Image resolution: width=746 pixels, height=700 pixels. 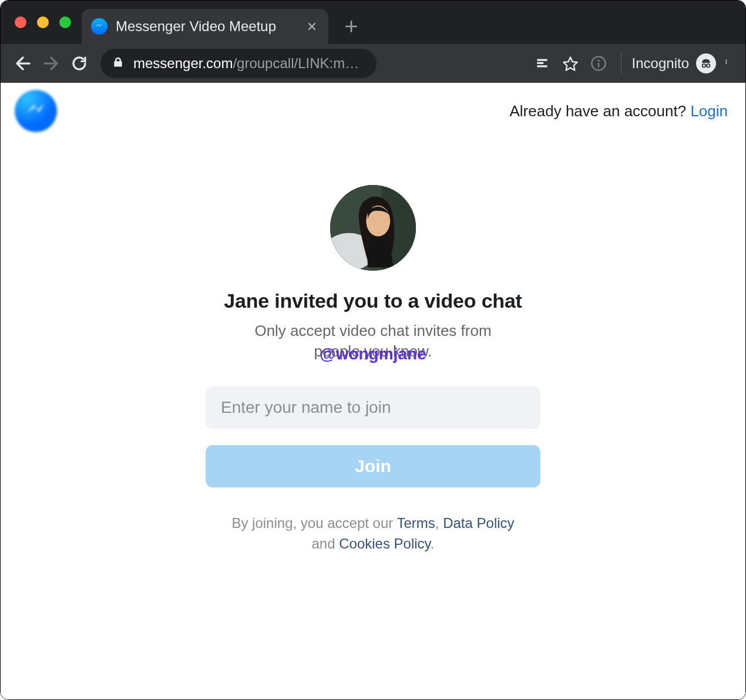 I want to click on window-controls, so click(x=36, y=22).